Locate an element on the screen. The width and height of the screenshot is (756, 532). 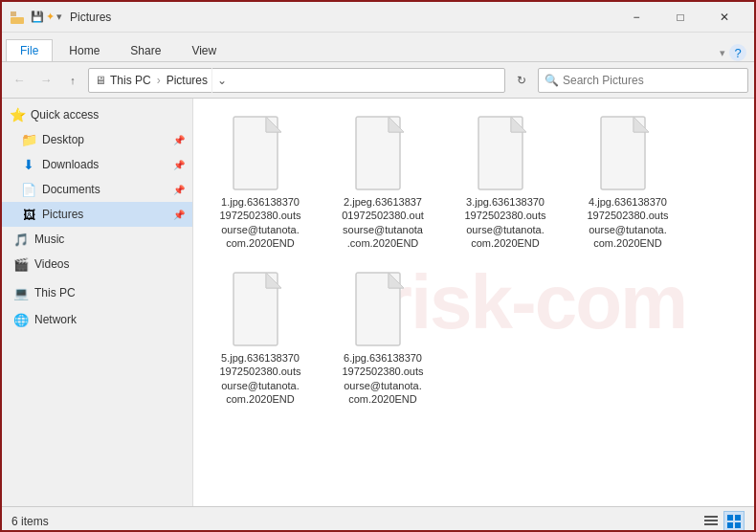
search-bar: 🔍 is located at coordinates (643, 80).